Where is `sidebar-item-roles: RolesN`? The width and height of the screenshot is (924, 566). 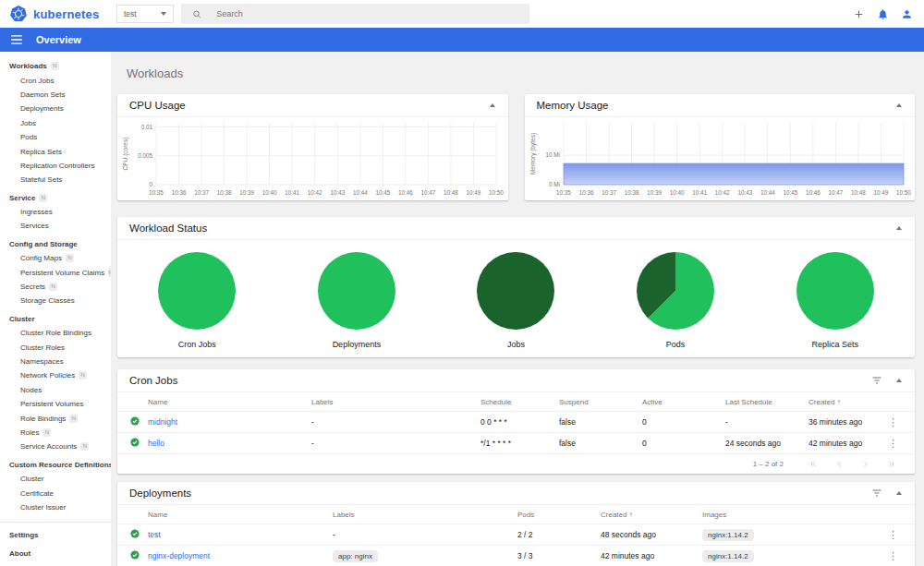
sidebar-item-roles: RolesN is located at coordinates (55, 432).